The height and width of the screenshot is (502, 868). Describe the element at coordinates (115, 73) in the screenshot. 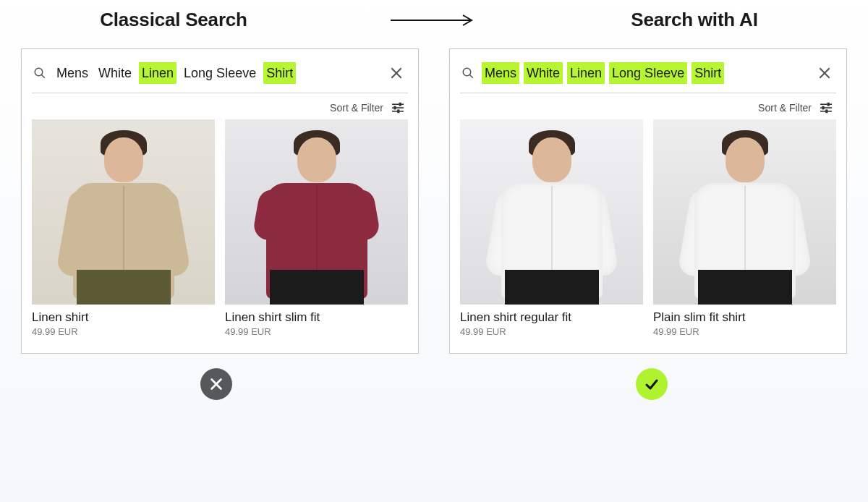

I see `query-token: White` at that location.